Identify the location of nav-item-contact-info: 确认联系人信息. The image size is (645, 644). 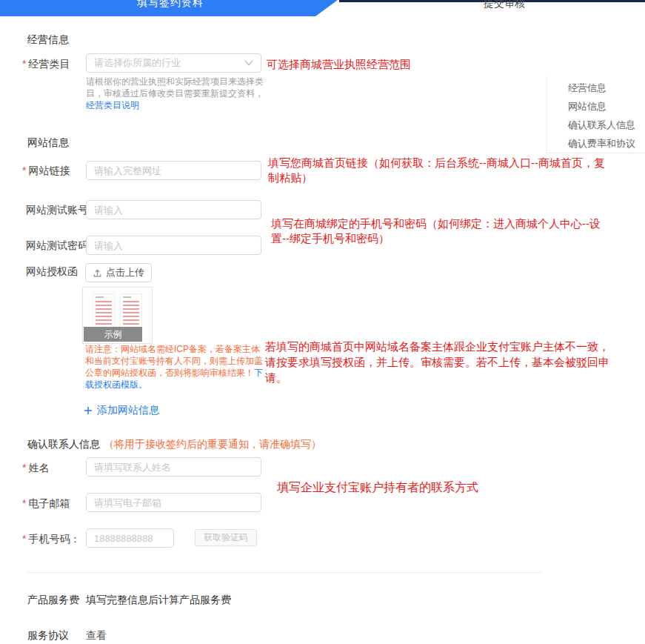
(606, 125).